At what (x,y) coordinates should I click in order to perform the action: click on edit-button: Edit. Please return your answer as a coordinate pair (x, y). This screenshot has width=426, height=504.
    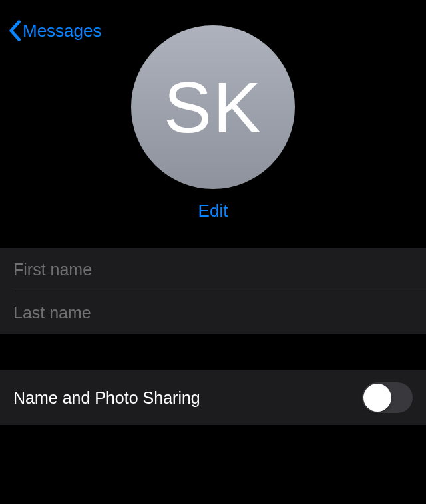
    Looking at the image, I should click on (213, 211).